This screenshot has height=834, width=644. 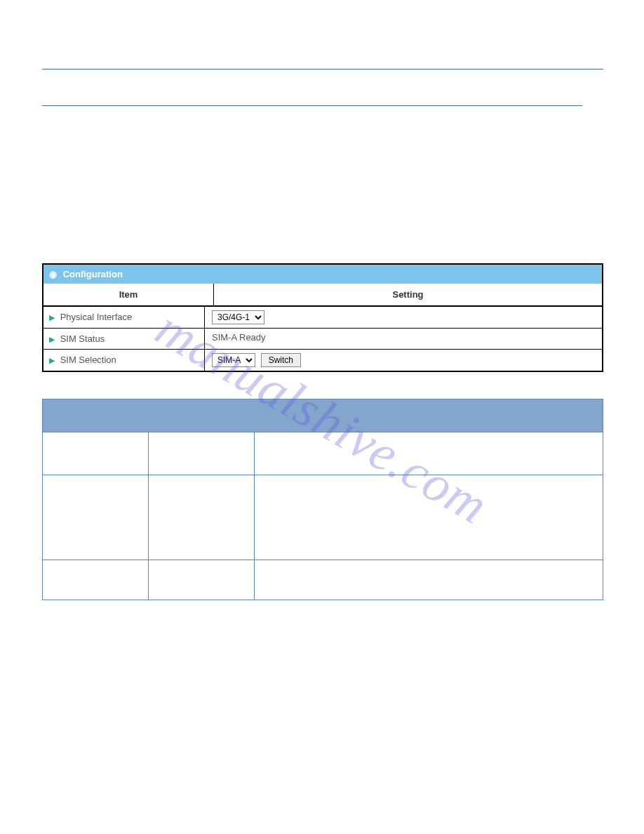 What do you see at coordinates (323, 317) in the screenshot?
I see `configuration-panel: ◉ Configuration Item Setting ▶ Physical …` at bounding box center [323, 317].